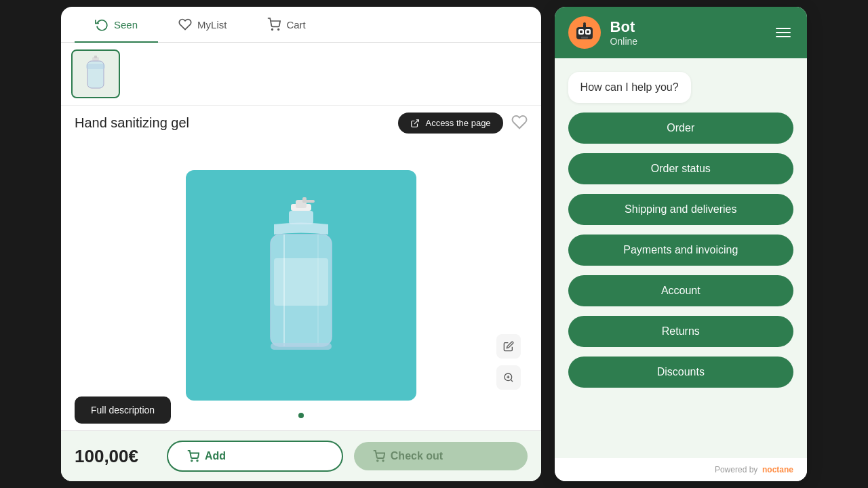 The height and width of the screenshot is (488, 868). What do you see at coordinates (687, 41) in the screenshot?
I see `bot-status: Online` at bounding box center [687, 41].